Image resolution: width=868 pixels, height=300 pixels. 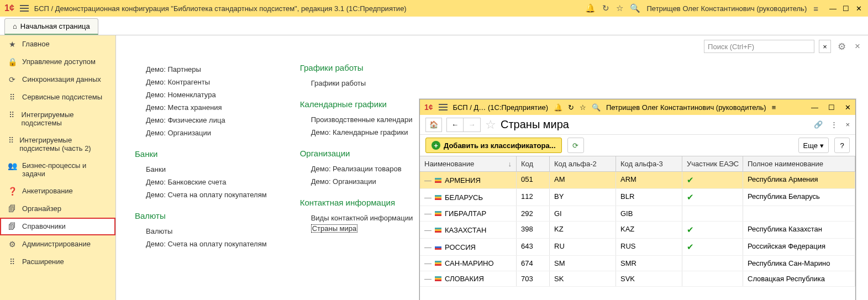 I want to click on link-item: Производственные календари, so click(x=357, y=119).